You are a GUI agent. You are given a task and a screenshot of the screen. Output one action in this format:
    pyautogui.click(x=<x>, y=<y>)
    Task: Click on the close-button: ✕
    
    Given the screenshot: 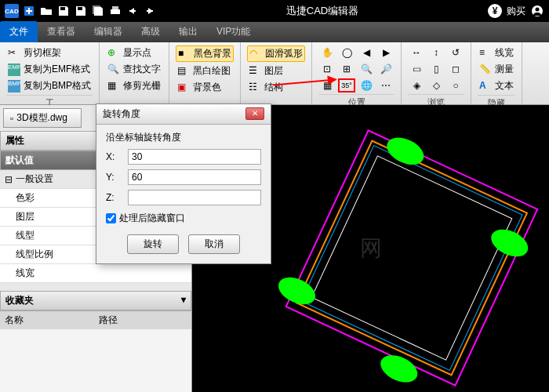 What is the action you would take?
    pyautogui.click(x=255, y=114)
    